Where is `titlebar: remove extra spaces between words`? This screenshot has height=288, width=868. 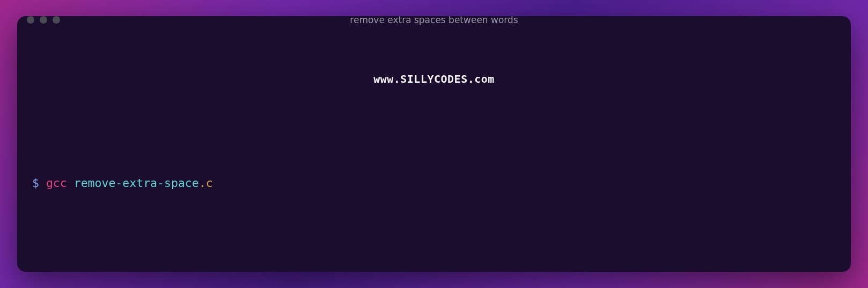 titlebar: remove extra spaces between words is located at coordinates (434, 20).